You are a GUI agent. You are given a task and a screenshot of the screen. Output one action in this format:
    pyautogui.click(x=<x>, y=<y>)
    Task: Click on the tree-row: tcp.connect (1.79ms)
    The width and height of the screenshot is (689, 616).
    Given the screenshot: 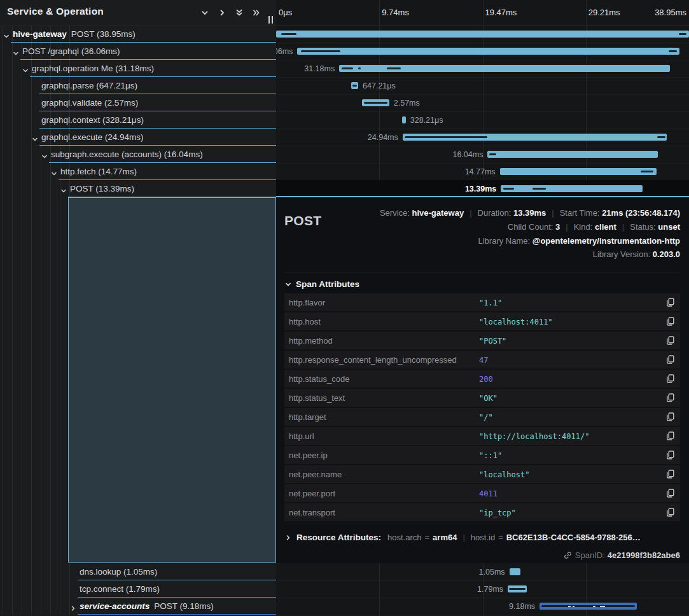 What is the action you would take?
    pyautogui.click(x=138, y=589)
    